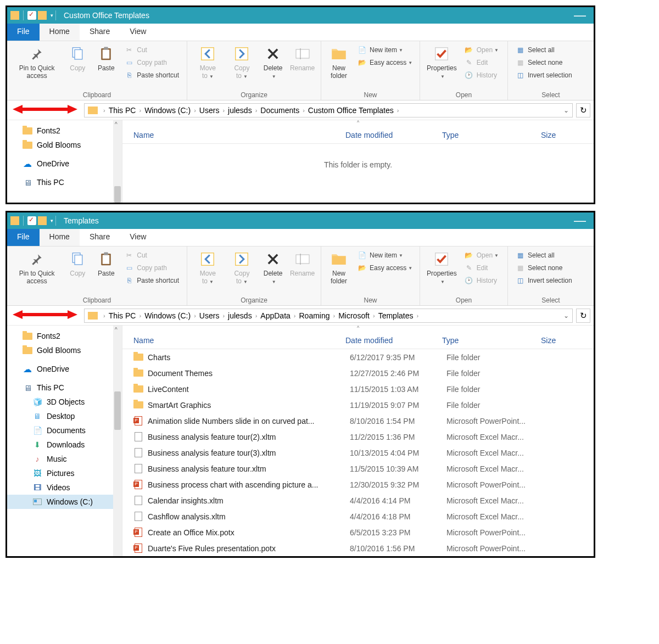  What do you see at coordinates (65, 161) in the screenshot?
I see `navigation-pane: Fonts2 Gold Blooms ☁OneDrive 🖥This PC ^` at bounding box center [65, 161].